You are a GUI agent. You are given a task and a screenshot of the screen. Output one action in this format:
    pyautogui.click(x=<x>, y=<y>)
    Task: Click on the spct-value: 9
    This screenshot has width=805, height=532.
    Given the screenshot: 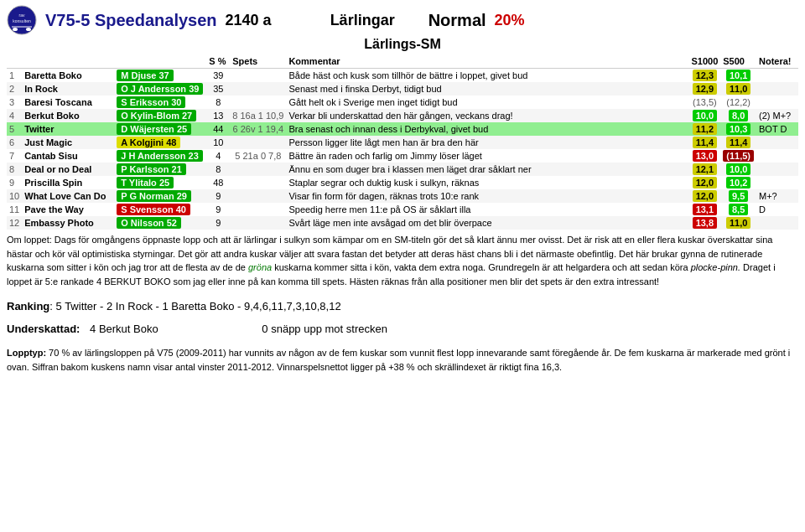 What is the action you would take?
    pyautogui.click(x=218, y=209)
    